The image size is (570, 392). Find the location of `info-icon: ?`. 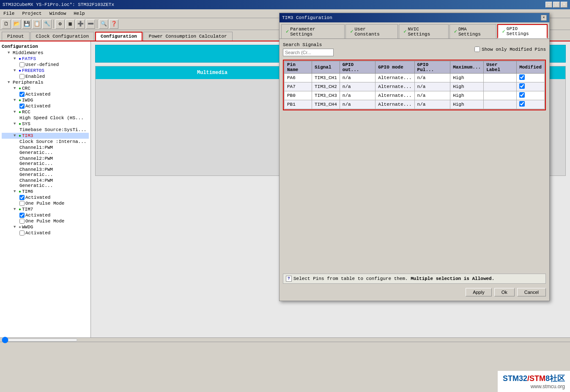

info-icon: ? is located at coordinates (289, 279).